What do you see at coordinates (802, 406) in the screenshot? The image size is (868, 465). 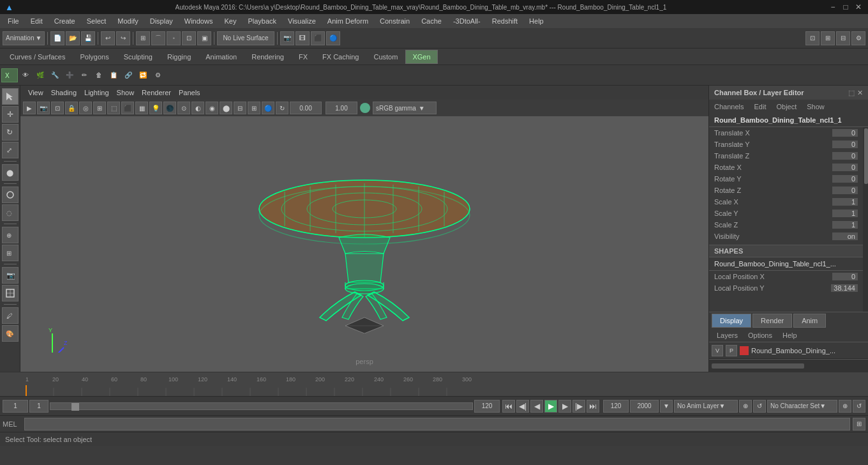 I see `char-set-dropdown: No Character Set ▼` at bounding box center [802, 406].